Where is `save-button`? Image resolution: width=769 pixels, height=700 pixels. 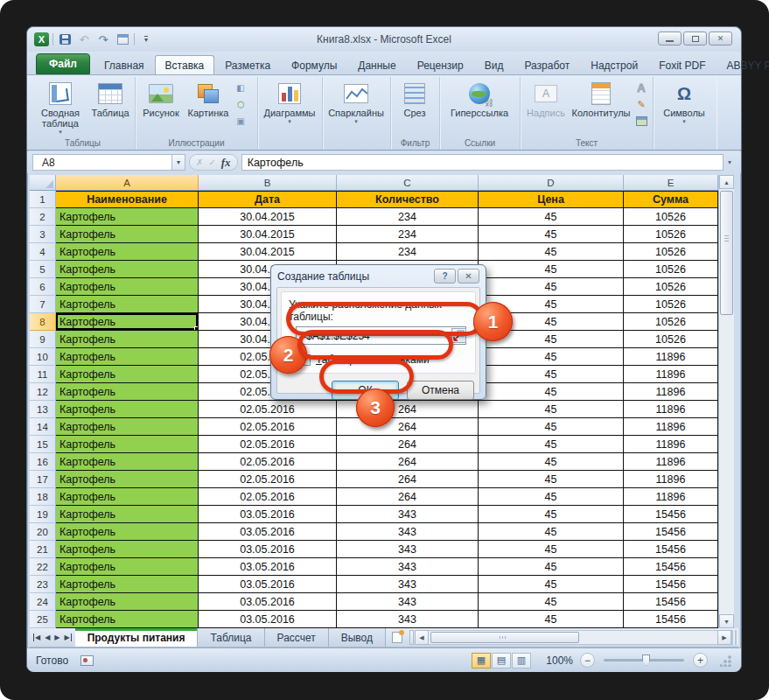
save-button is located at coordinates (65, 40).